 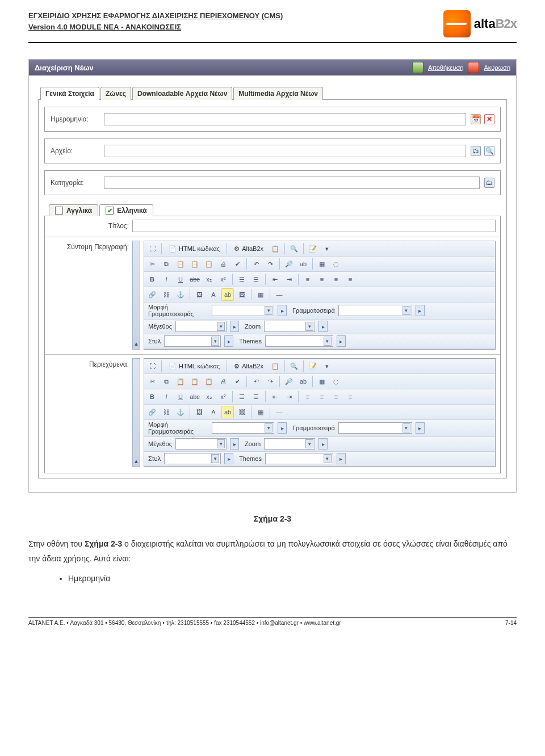 I want to click on strike-icon: abc, so click(x=195, y=279).